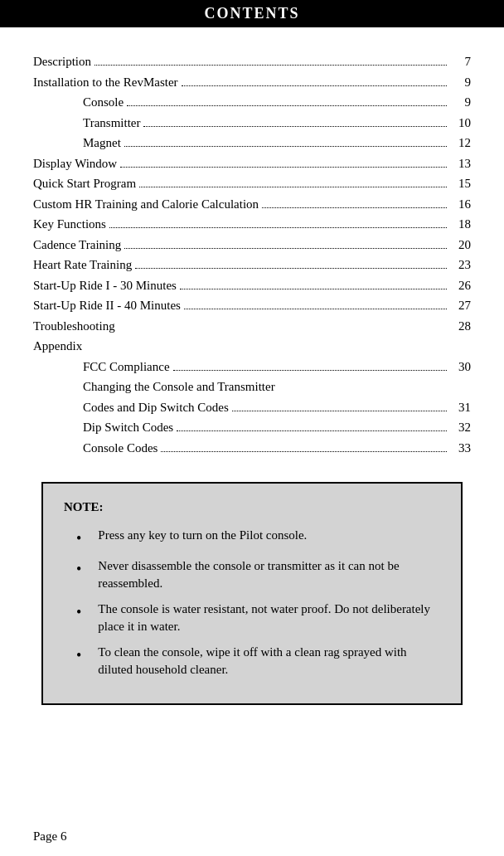 The image size is (504, 856). What do you see at coordinates (269, 661) in the screenshot?
I see `note-item-text: To clean the console, wipe it off with a…` at bounding box center [269, 661].